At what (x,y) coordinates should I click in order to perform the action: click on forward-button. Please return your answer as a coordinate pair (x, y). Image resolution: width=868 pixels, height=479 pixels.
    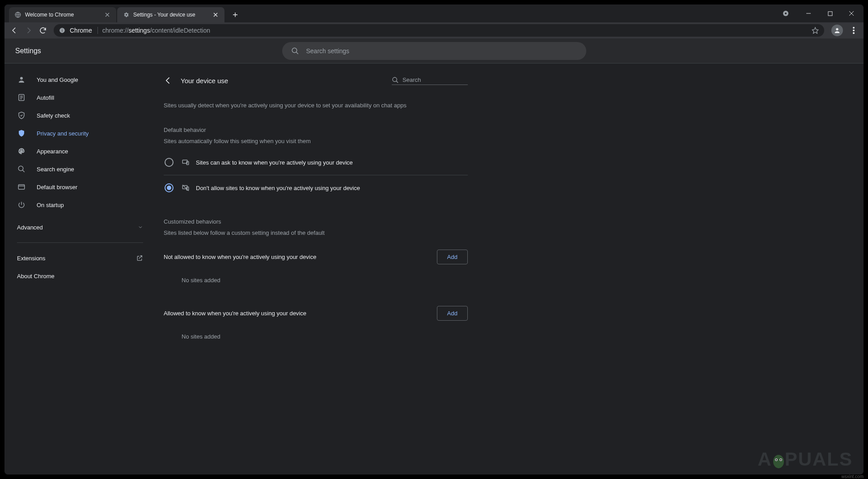
    Looking at the image, I should click on (29, 30).